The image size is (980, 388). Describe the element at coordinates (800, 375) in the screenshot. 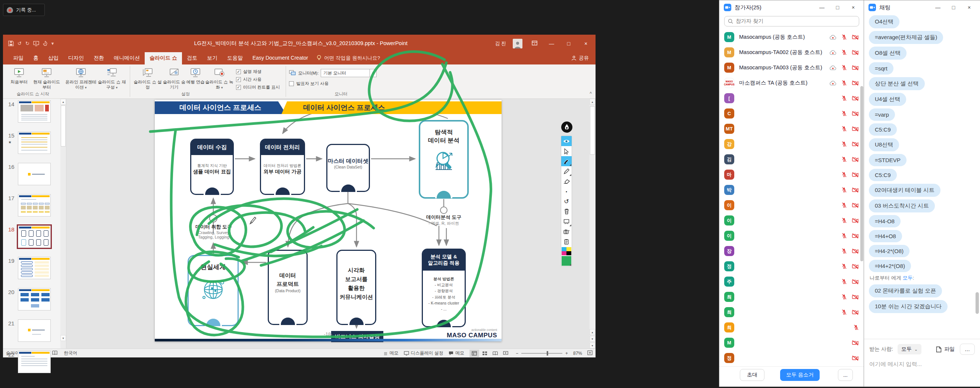

I see `mute-all-button: 모두 음소거` at that location.